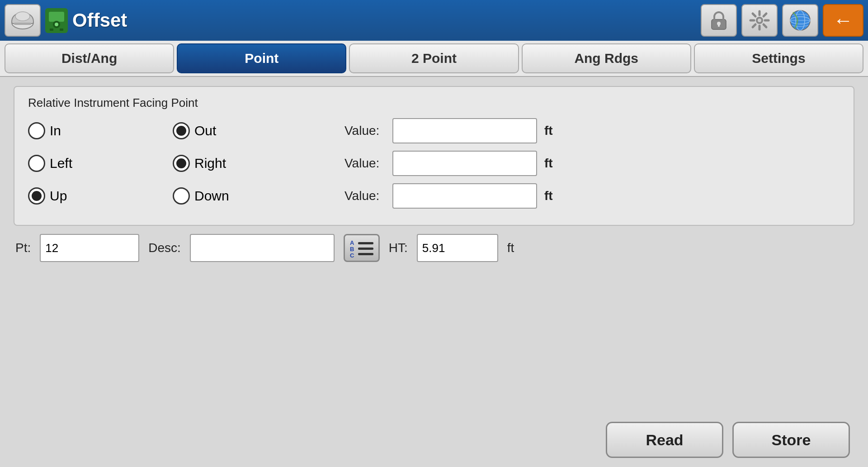  I want to click on svg-text: C, so click(352, 255).